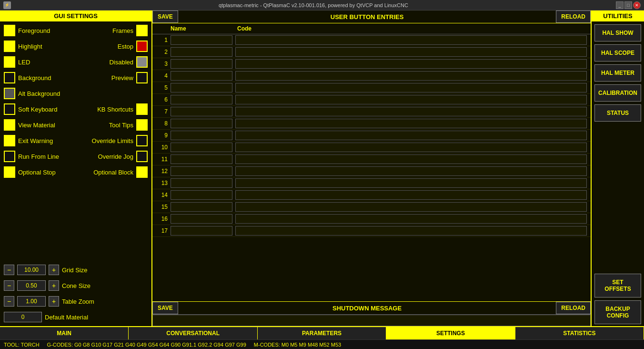 This screenshot has width=644, height=349. I want to click on cone-size-input, so click(31, 286).